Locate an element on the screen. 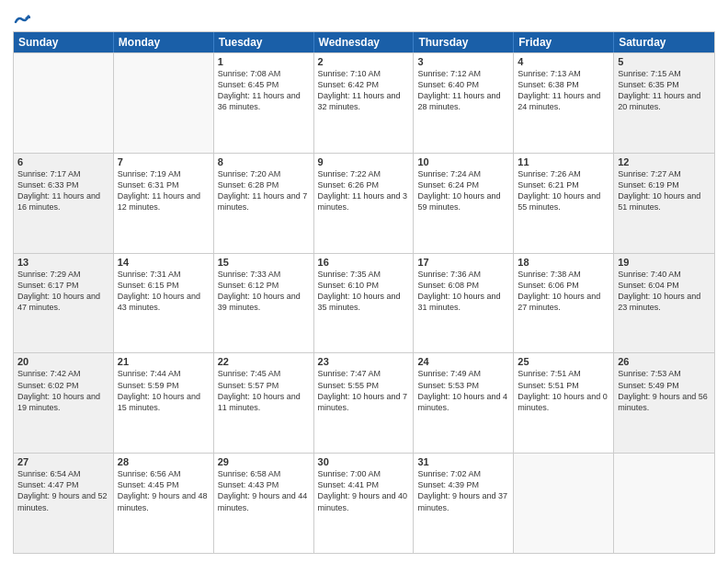 This screenshot has width=728, height=563. weekday-header: Tuesday is located at coordinates (265, 42).